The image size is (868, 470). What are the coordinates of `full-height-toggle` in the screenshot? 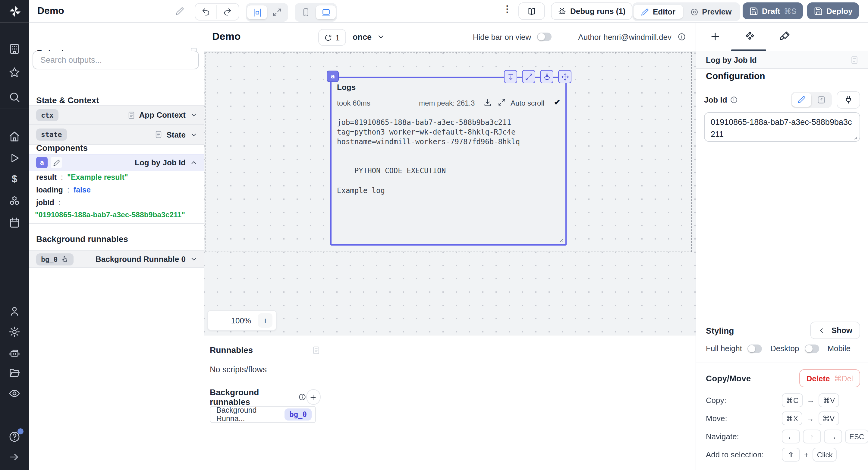 It's located at (755, 349).